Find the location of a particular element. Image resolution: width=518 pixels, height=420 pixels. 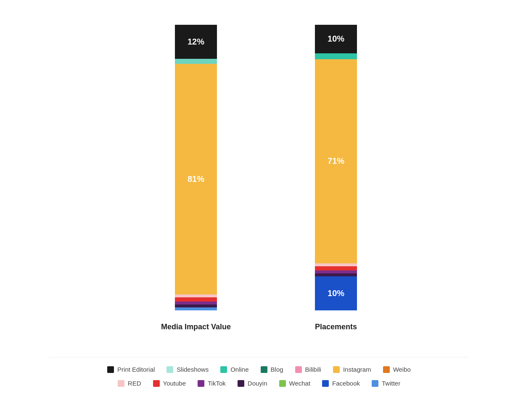

legend-swatch-tiktok is located at coordinates (201, 383).